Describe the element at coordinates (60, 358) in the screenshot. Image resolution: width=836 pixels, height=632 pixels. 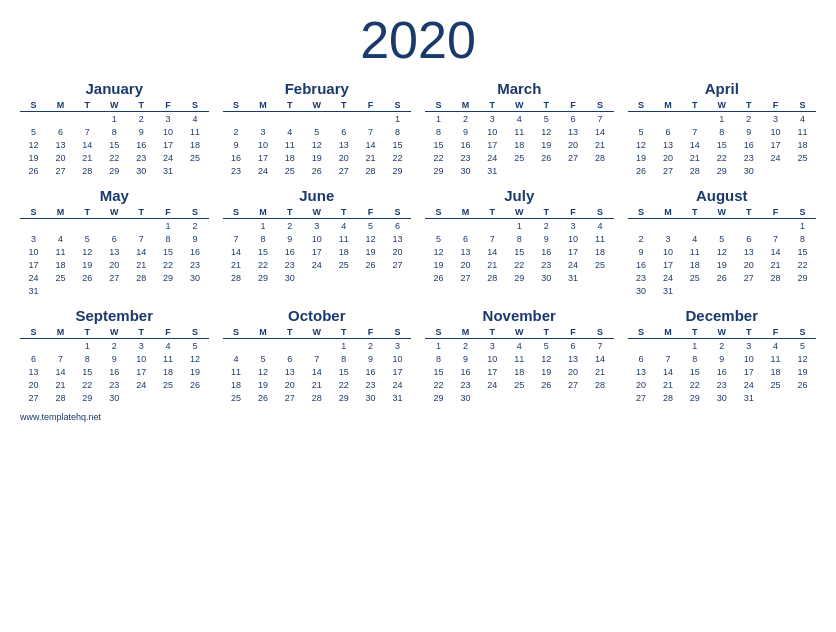
I see `day-cell: 7` at that location.